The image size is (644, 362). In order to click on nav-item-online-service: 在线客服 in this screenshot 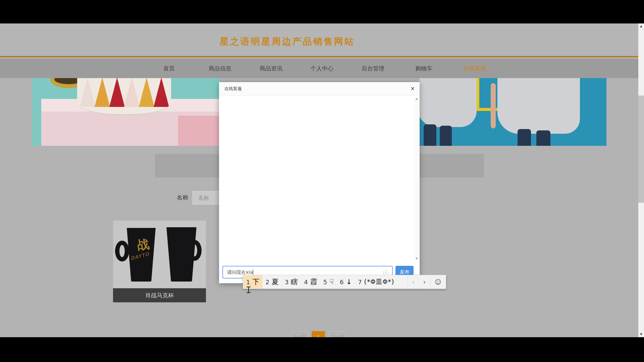, I will do `click(475, 68)`.